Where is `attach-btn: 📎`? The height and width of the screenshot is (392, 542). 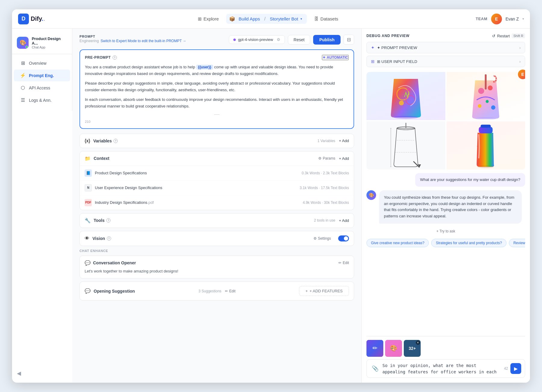
attach-btn: 📎 is located at coordinates (375, 369).